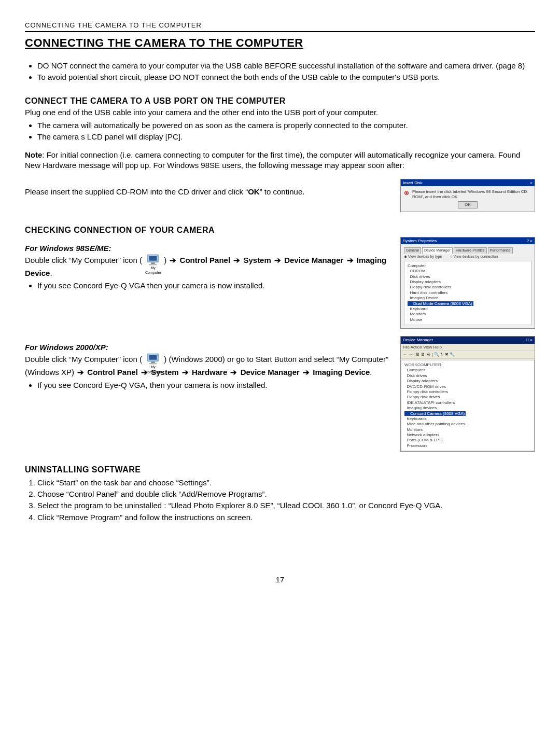  Describe the element at coordinates (423, 257) in the screenshot. I see `radio-by-type: ◉ View devices by type` at that location.